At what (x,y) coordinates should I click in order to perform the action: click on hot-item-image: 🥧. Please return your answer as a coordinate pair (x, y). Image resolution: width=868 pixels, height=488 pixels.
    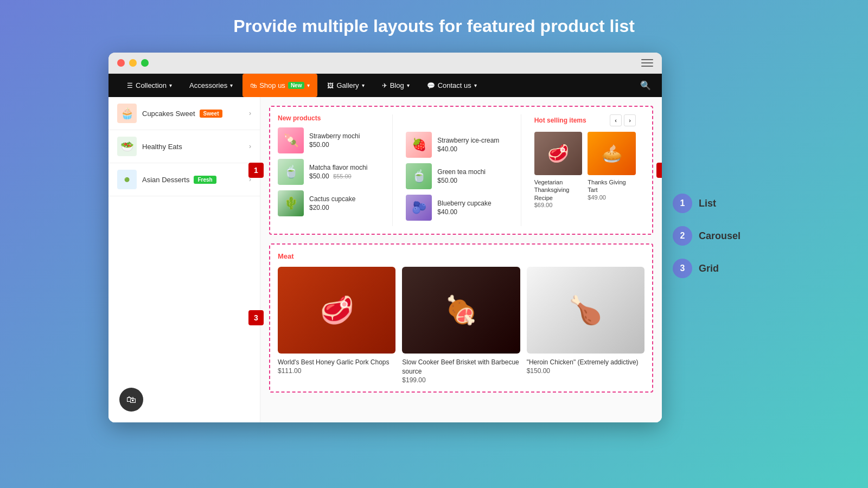
    Looking at the image, I should click on (612, 153).